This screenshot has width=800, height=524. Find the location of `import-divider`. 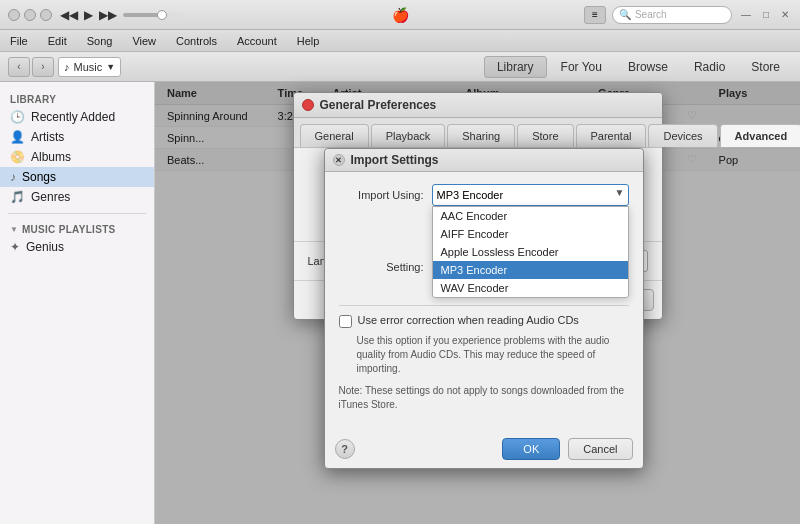

import-divider is located at coordinates (484, 306).